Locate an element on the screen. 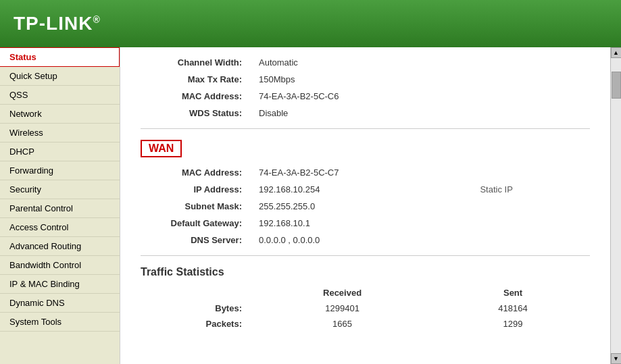 Image resolution: width=621 pixels, height=364 pixels. max-tx-rate-value: 150Mbps is located at coordinates (419, 80).